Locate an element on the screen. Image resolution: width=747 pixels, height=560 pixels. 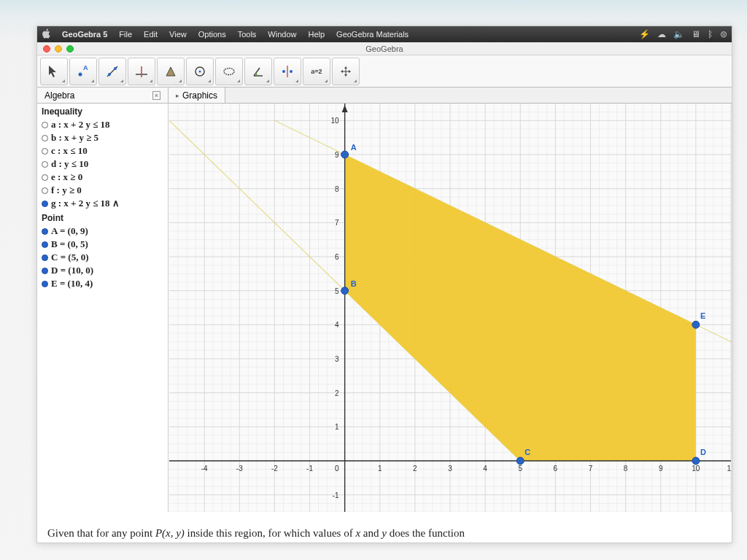
menu-view: View is located at coordinates (178, 34).